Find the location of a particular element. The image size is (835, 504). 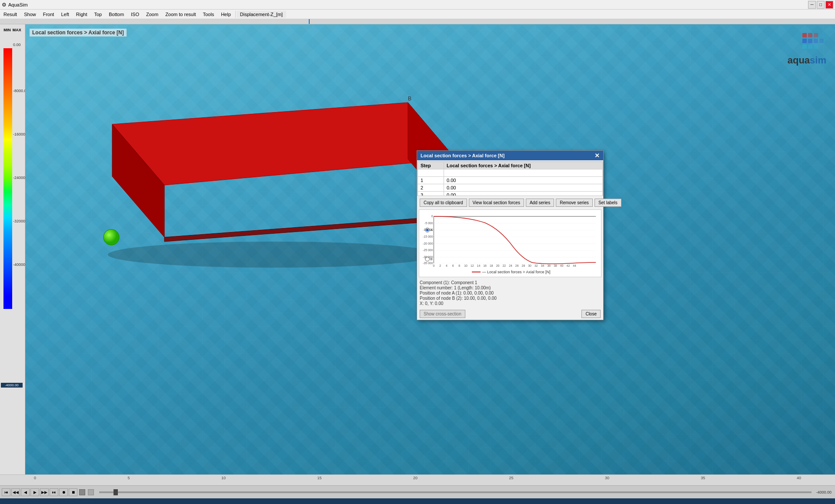

svg-text: 8 is located at coordinates (459, 266).